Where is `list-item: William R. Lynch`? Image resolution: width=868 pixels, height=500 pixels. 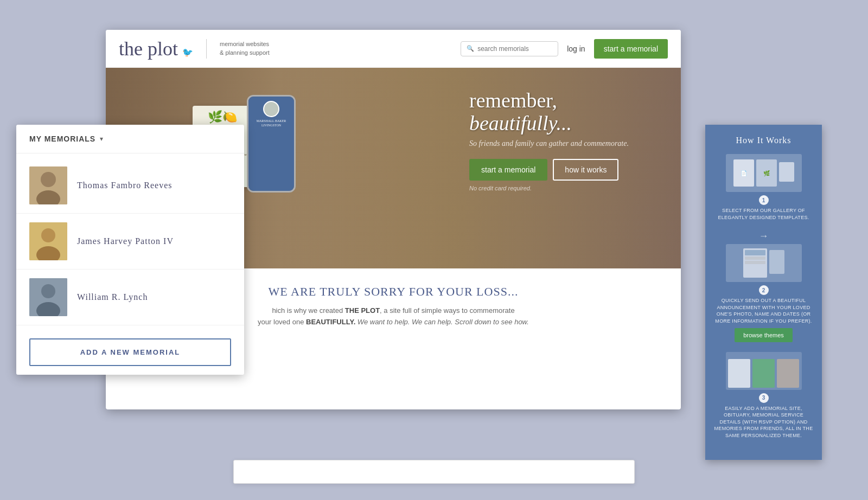
list-item: William R. Lynch is located at coordinates (130, 297).